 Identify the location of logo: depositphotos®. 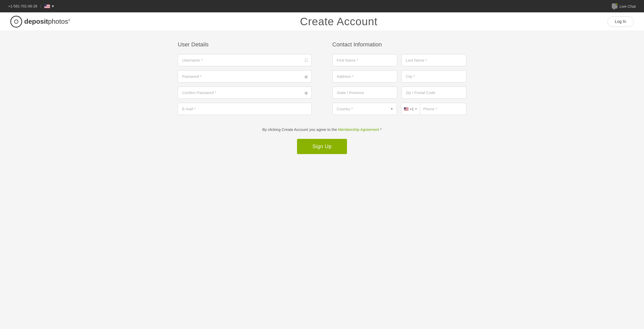
(40, 22).